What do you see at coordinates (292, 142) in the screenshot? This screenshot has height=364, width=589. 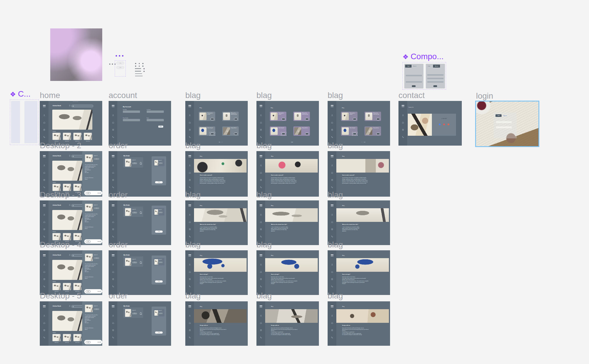 I see `pagination-dots` at bounding box center [292, 142].